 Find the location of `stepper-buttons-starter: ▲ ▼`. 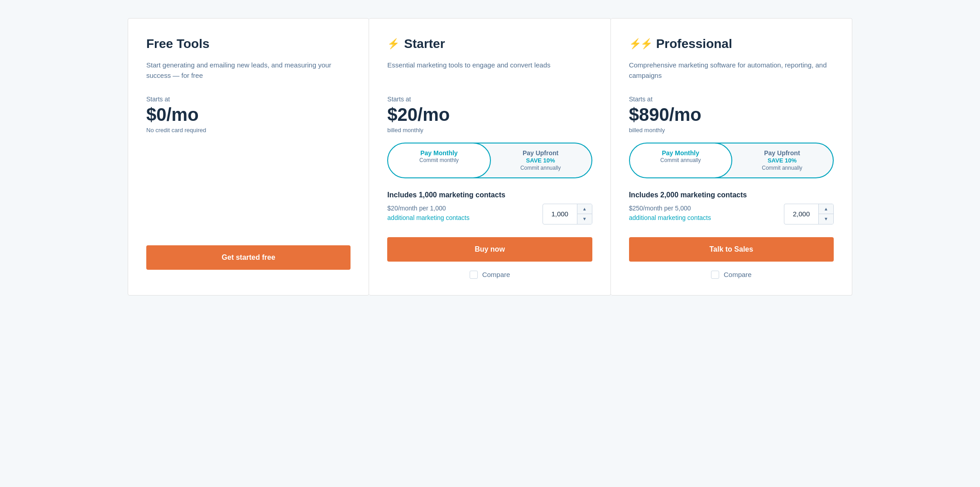

stepper-buttons-starter: ▲ ▼ is located at coordinates (585, 214).